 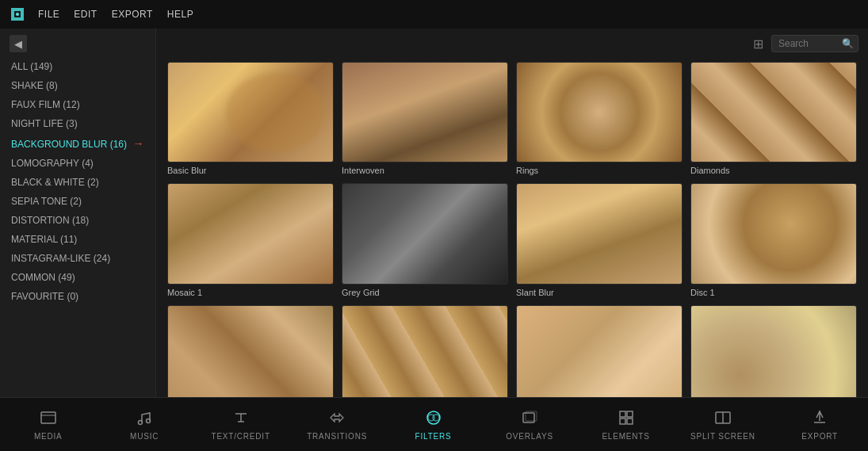 I want to click on content-header: ⊞ 🔍, so click(x=512, y=44).